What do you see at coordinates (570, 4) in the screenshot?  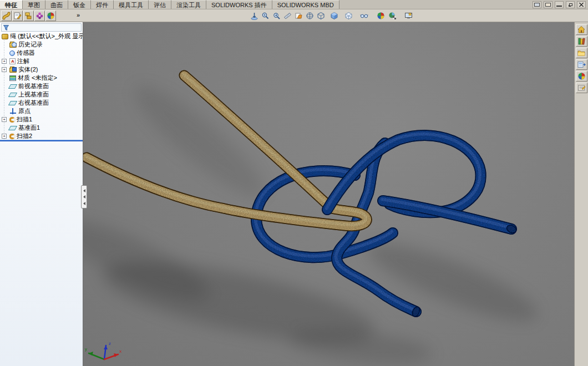 I see `restore-button` at bounding box center [570, 4].